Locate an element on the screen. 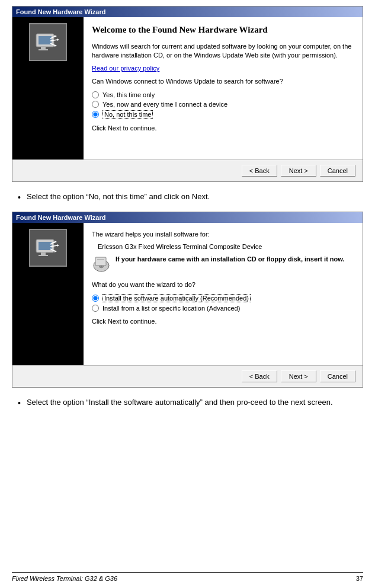 The height and width of the screenshot is (588, 375). privacy-policy-link: Read our privacy policy is located at coordinates (126, 68).